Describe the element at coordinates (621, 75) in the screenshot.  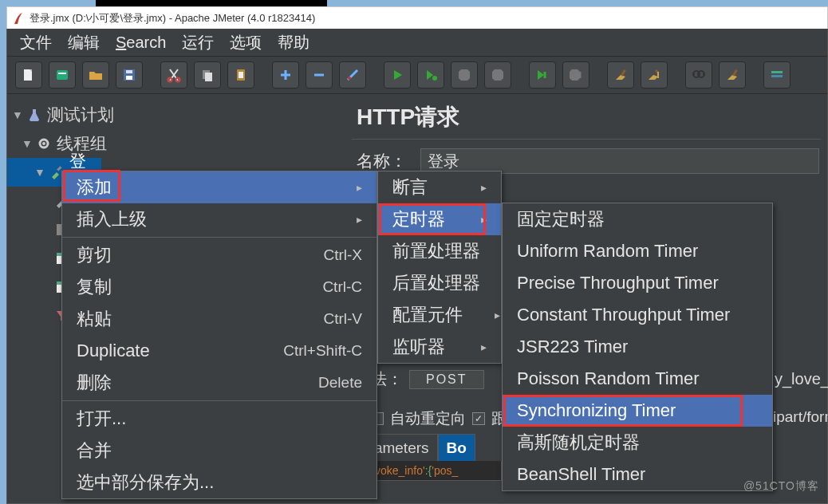
I see `clear-button` at that location.